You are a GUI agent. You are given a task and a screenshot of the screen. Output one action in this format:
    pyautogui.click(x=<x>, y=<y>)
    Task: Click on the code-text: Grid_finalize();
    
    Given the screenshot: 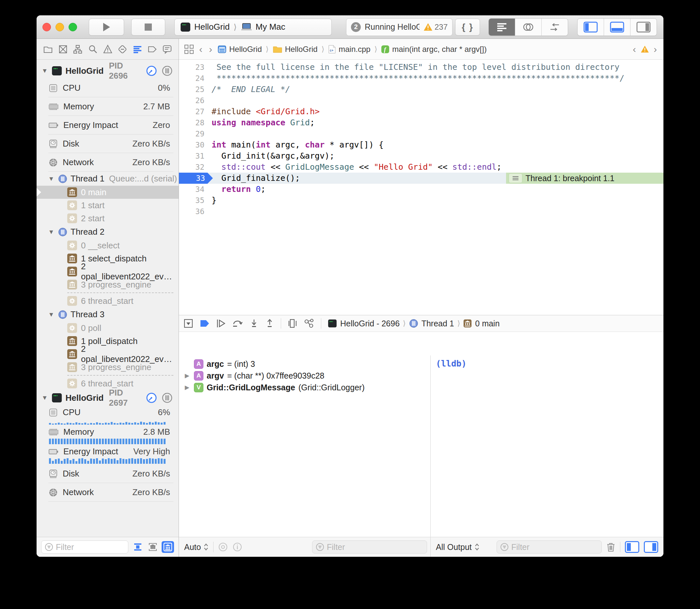 What is the action you would take?
    pyautogui.click(x=256, y=178)
    